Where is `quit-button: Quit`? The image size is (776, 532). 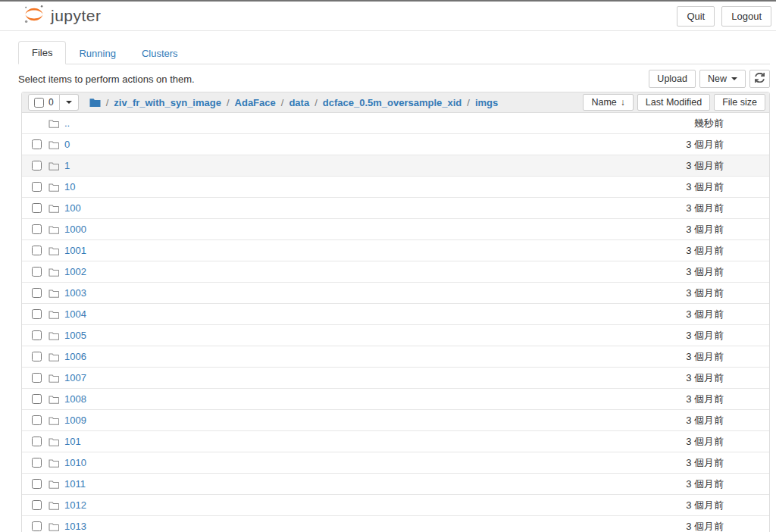
quit-button: Quit is located at coordinates (696, 17).